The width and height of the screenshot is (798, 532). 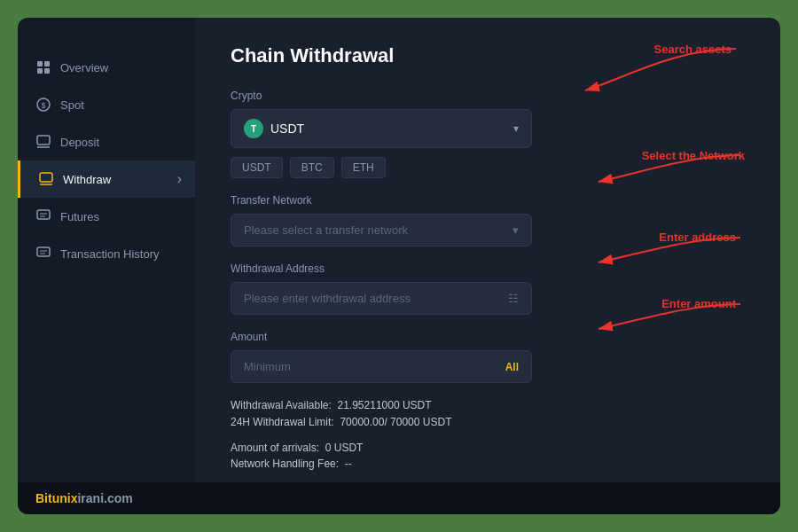 What do you see at coordinates (87, 179) in the screenshot?
I see `sidebar-item-label: Withdraw` at bounding box center [87, 179].